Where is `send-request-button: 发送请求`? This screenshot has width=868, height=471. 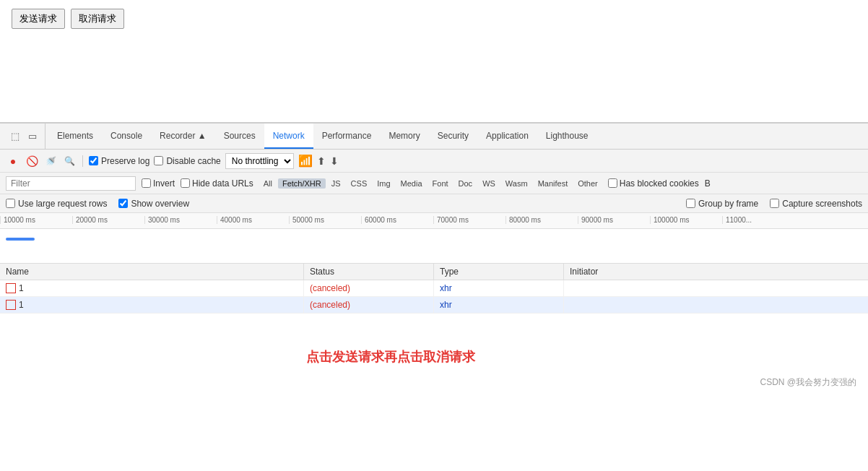 send-request-button: 发送请求 is located at coordinates (38, 19).